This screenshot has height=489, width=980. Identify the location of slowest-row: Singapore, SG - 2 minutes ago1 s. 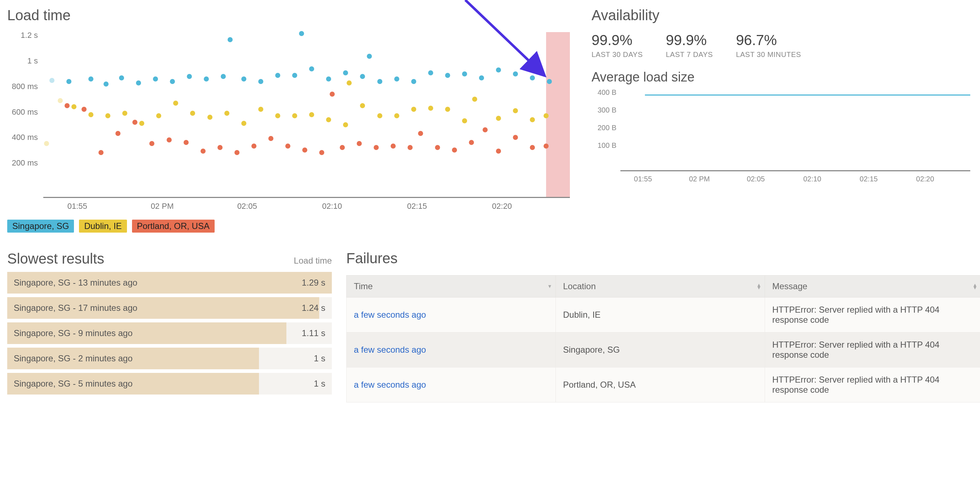
(170, 358).